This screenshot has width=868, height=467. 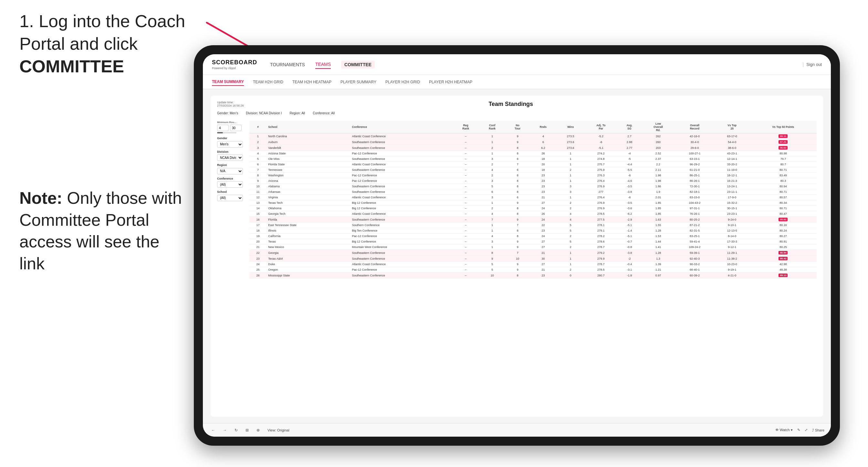 I want to click on sub-nav-player-h2h-grid: PLAYER H2H GRID, so click(x=403, y=82).